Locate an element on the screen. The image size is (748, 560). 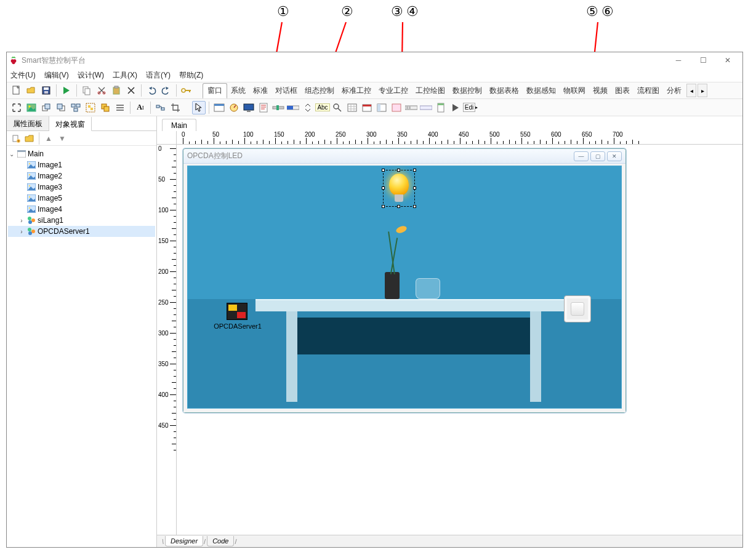
tree-node-image3: Image3 is located at coordinates (81, 187).